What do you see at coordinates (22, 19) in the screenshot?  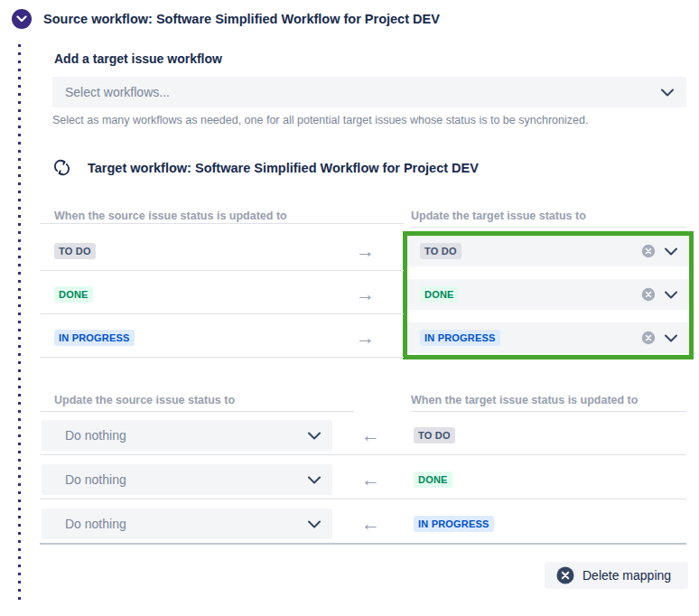 I see `expander-button` at bounding box center [22, 19].